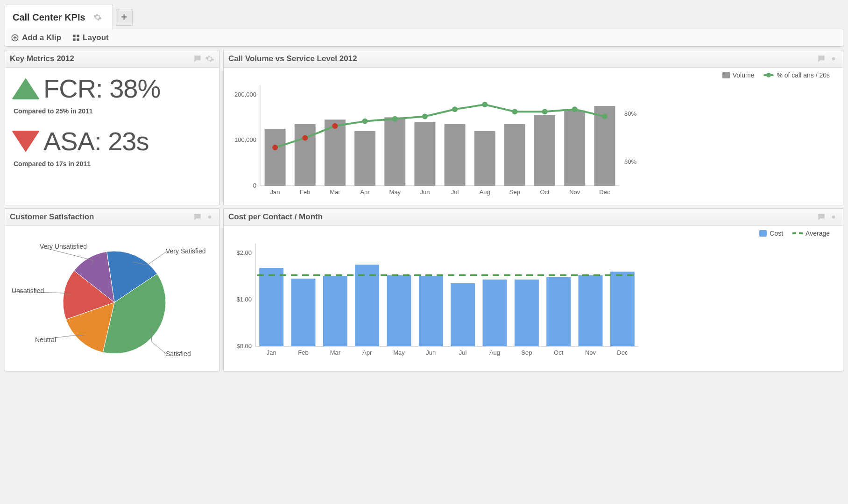 The image size is (848, 504). What do you see at coordinates (49, 18) in the screenshot?
I see `tab-title: Call Center KPIs` at bounding box center [49, 18].